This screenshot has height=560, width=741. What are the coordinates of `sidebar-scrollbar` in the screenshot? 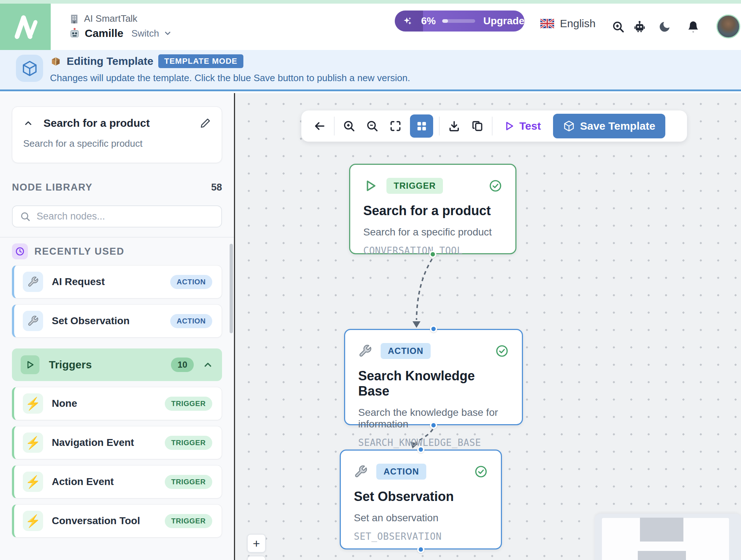 It's located at (231, 288).